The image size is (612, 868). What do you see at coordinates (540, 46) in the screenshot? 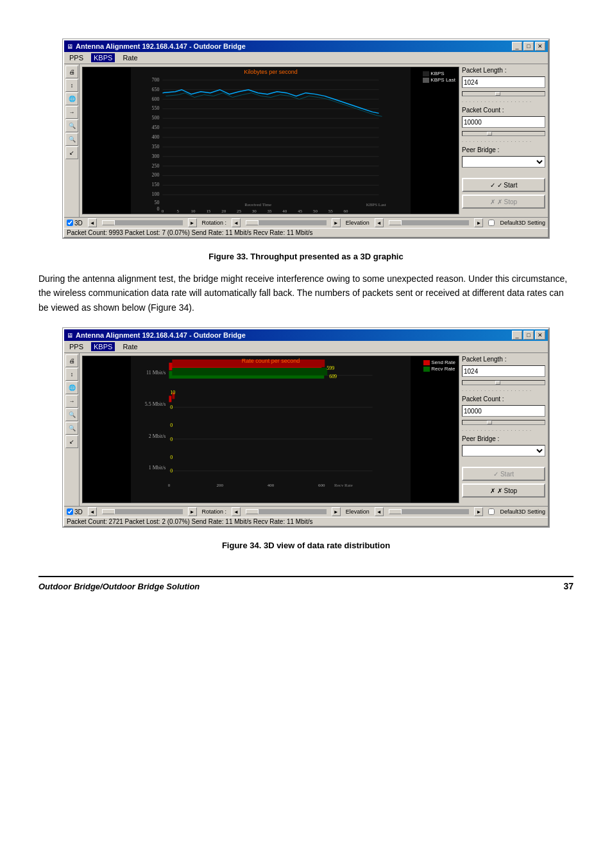
I see `close-btn33: ✕` at bounding box center [540, 46].